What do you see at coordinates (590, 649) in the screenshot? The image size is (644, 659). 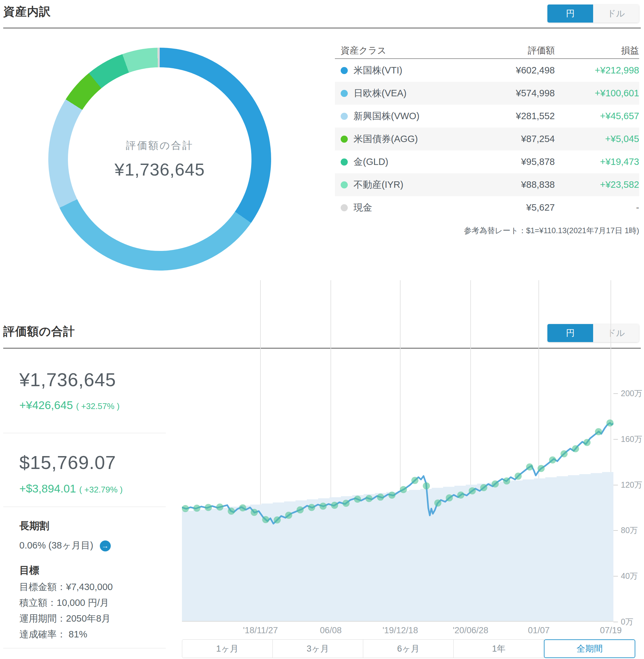 I see `period-button-全期間: 全期間` at bounding box center [590, 649].